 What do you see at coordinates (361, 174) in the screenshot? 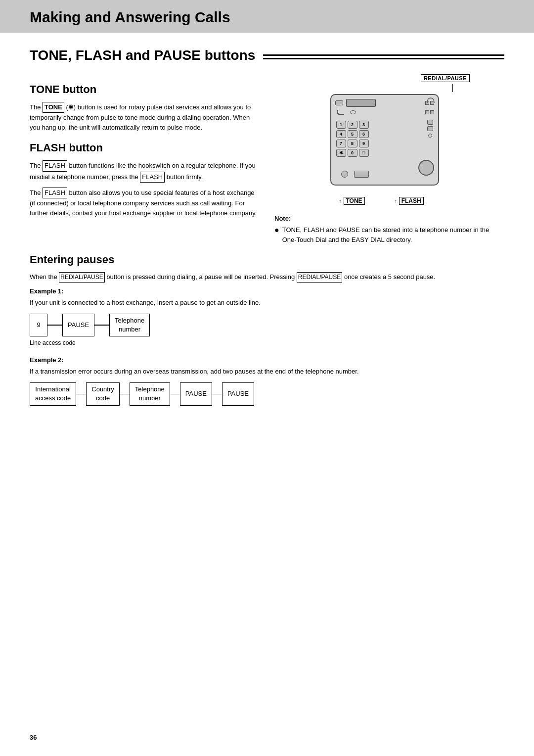
I see `center-button` at bounding box center [361, 174].